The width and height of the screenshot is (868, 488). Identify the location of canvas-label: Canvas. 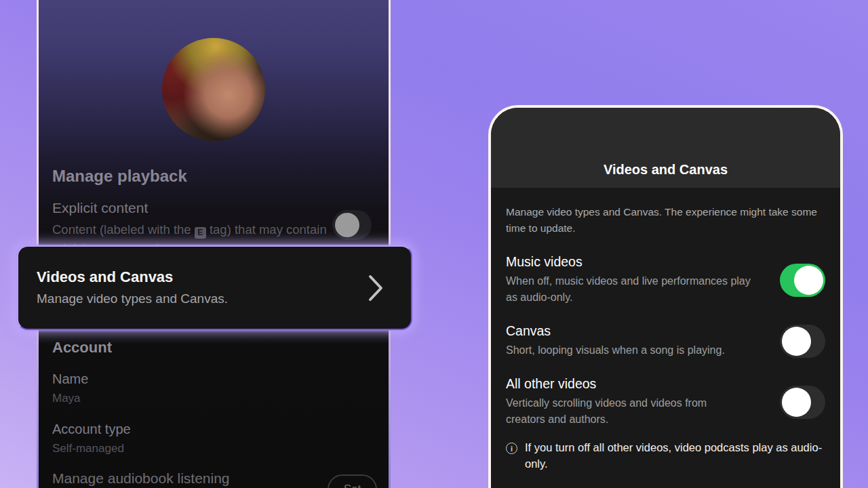
(616, 331).